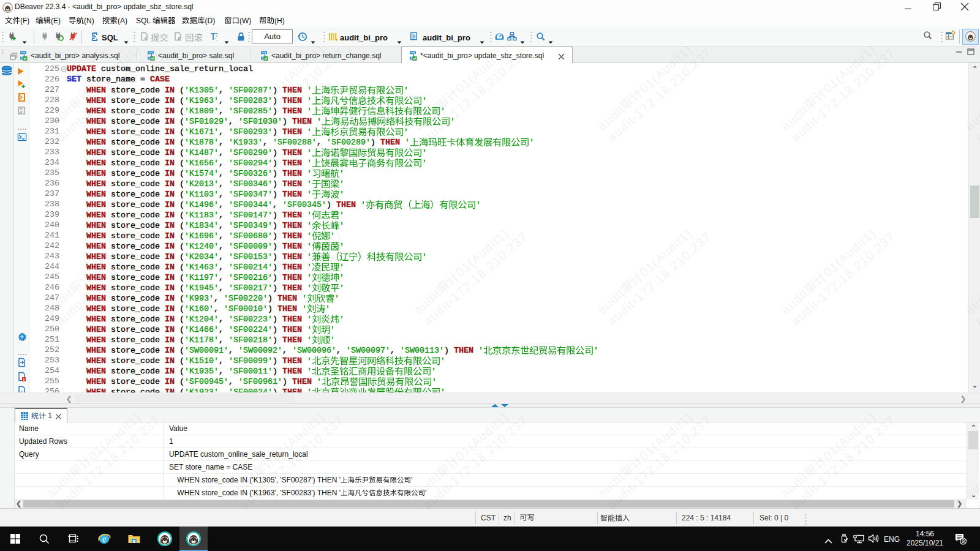 Image resolution: width=980 pixels, height=551 pixels. Describe the element at coordinates (963, 541) in the screenshot. I see `svg-text: 9` at that location.